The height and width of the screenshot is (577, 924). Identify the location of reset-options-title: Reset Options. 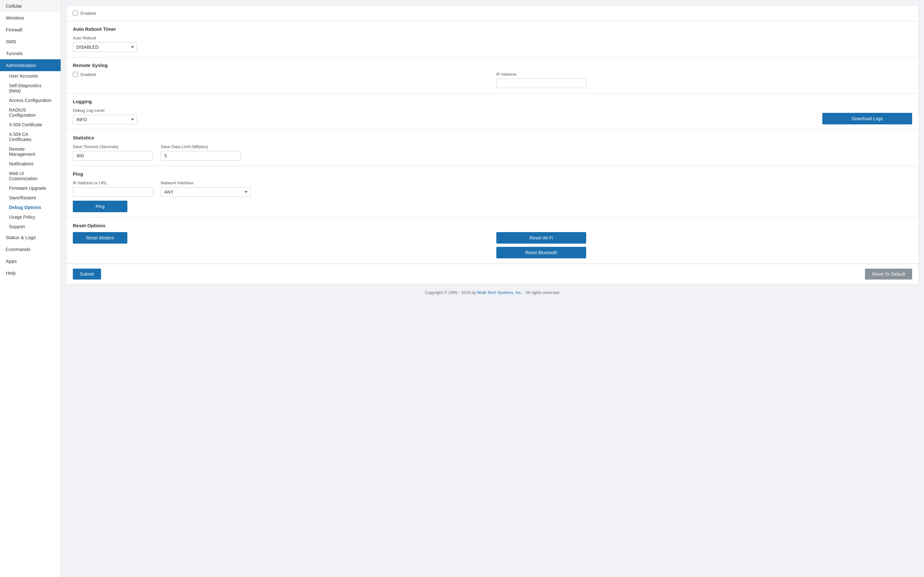
(493, 226).